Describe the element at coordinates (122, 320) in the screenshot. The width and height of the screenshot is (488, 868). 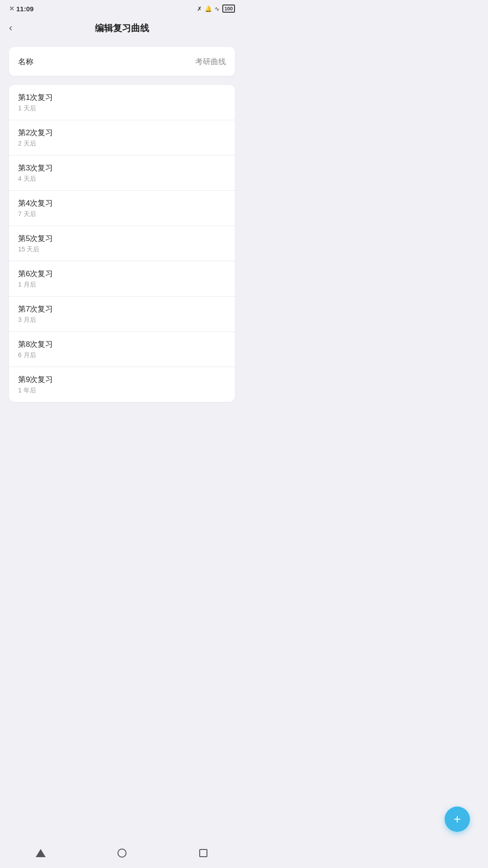
I see `review-item-subtitle-7: 3 月后` at that location.